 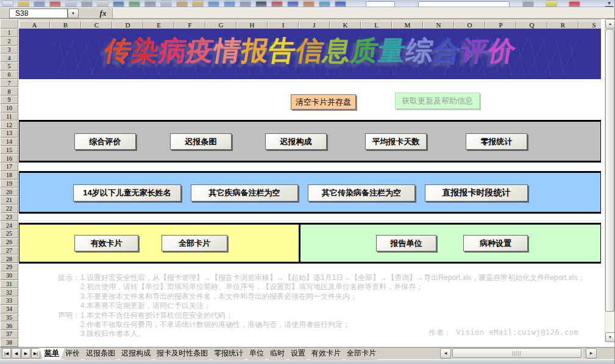 I want to click on sheet-tab-3: 迟报构成, so click(x=136, y=354).